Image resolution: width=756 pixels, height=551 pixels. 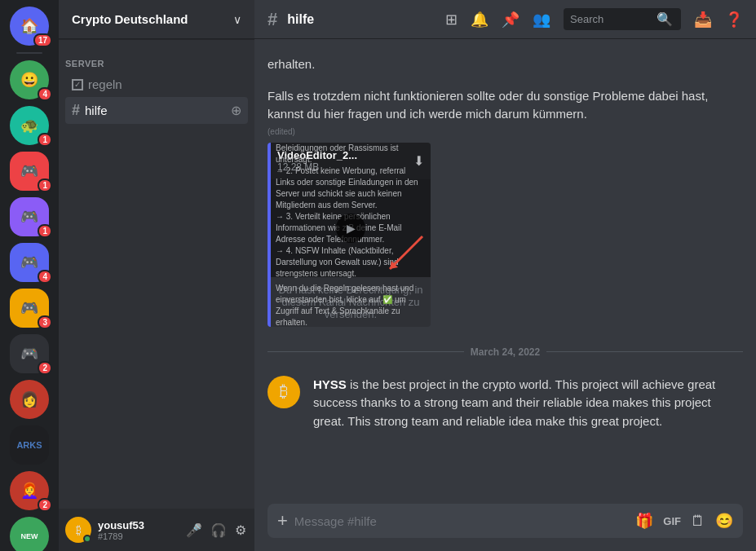 What do you see at coordinates (611, 20) in the screenshot?
I see `search-input` at bounding box center [611, 20].